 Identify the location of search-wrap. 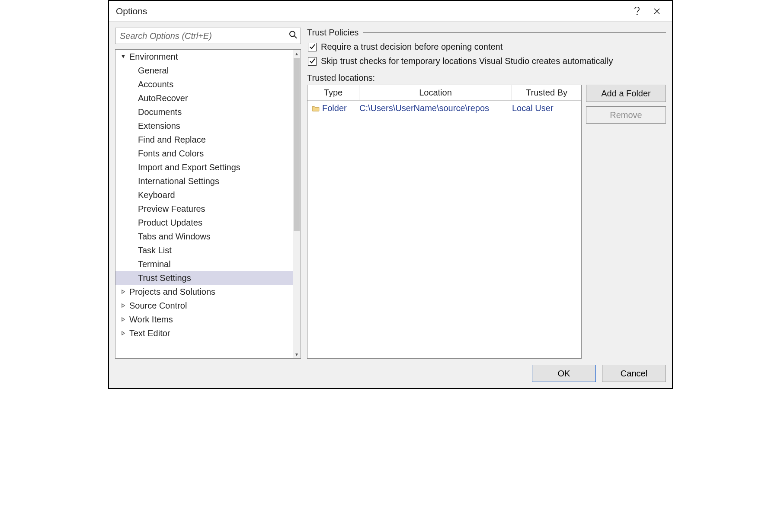
(208, 36).